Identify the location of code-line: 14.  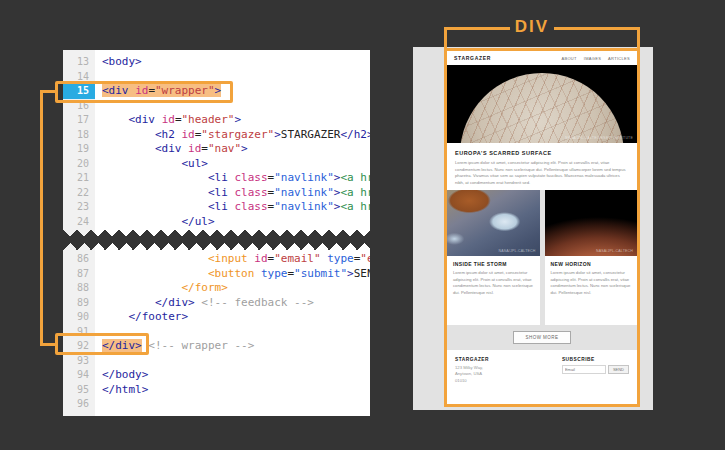
(216, 78).